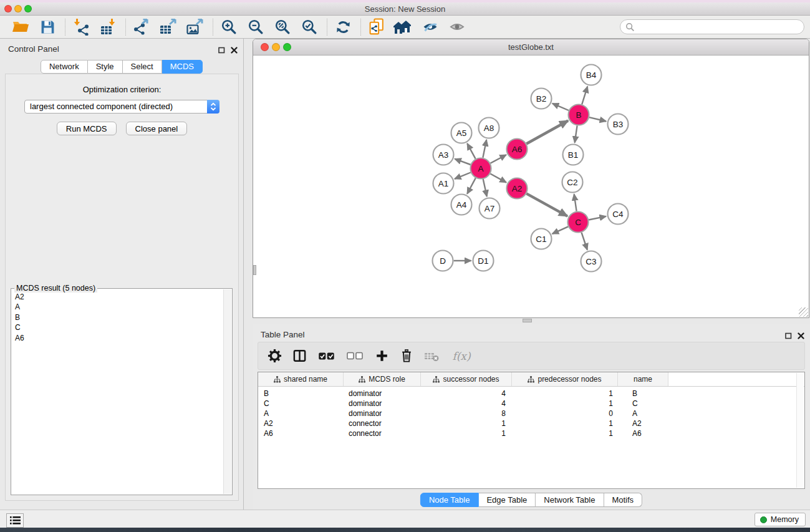 This screenshot has width=810, height=532. I want to click on hide-graphics-details-button, so click(430, 27).